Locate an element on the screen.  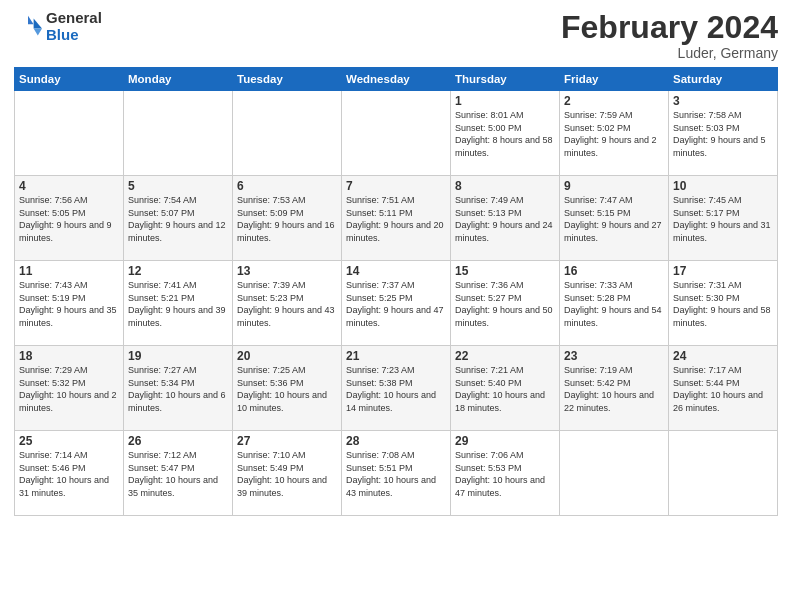
calendar-week-3: 11Sunrise: 7:43 AM Sunset: 5:19 PM Dayli… is located at coordinates (396, 304).